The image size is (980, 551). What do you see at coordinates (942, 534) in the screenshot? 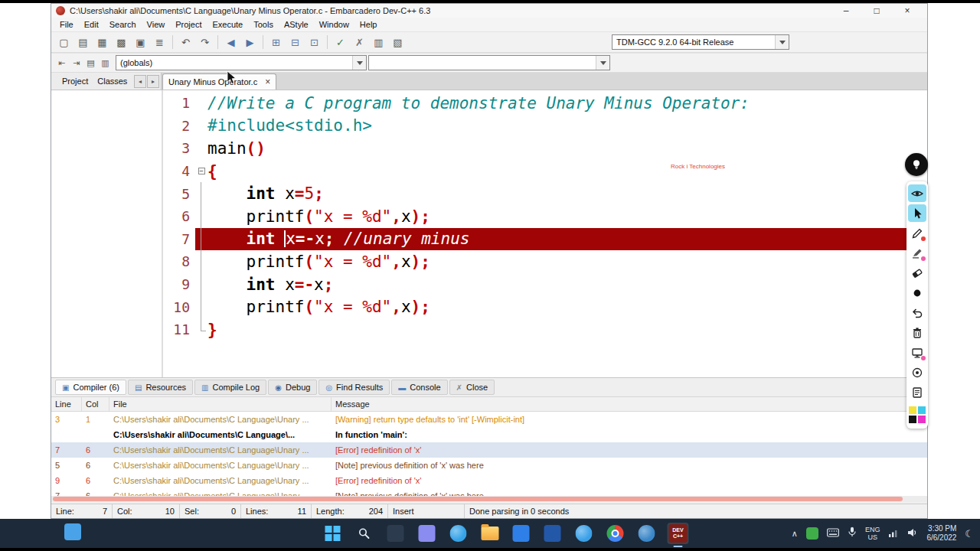
I see `clock: 3:30 PM 6/6/2022` at bounding box center [942, 534].